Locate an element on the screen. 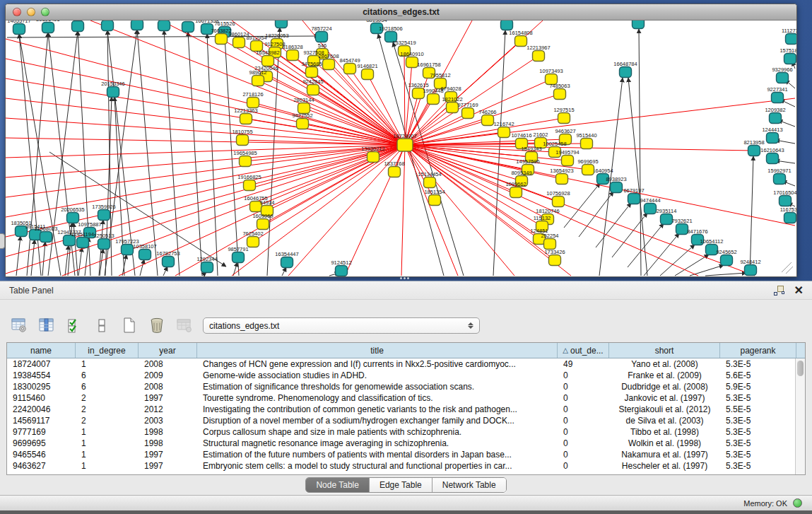  table-row: 2242004622012Investigating the contribut… is located at coordinates (406, 409).